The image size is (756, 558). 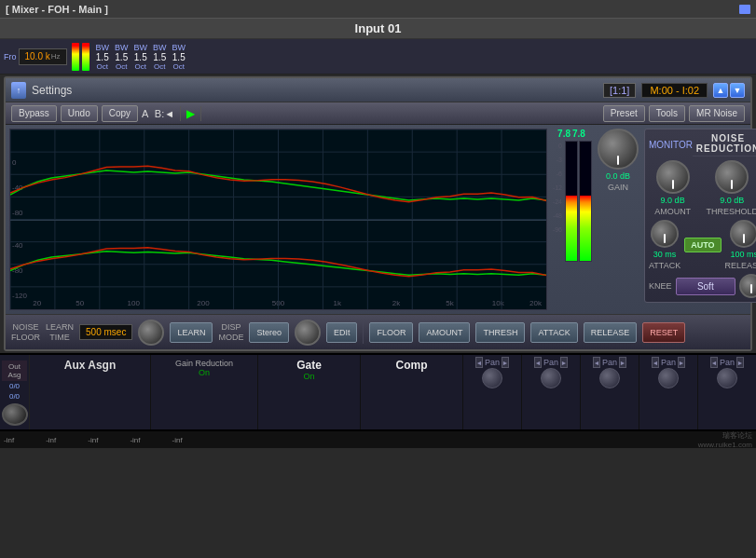 I want to click on plugin-toolbar: Bypass Undo Copy A B:◄ ▶ Preset Tools MR…, so click(x=378, y=114).